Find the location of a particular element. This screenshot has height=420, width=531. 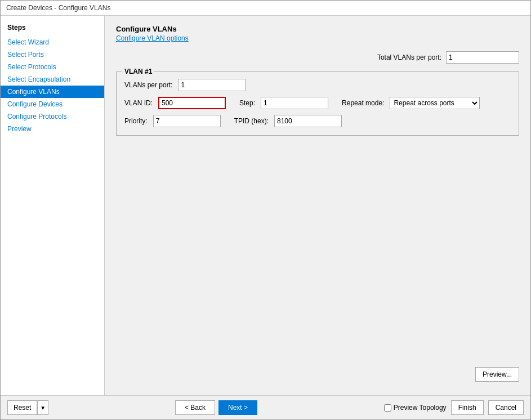

preview-topology-checkbox is located at coordinates (387, 408).